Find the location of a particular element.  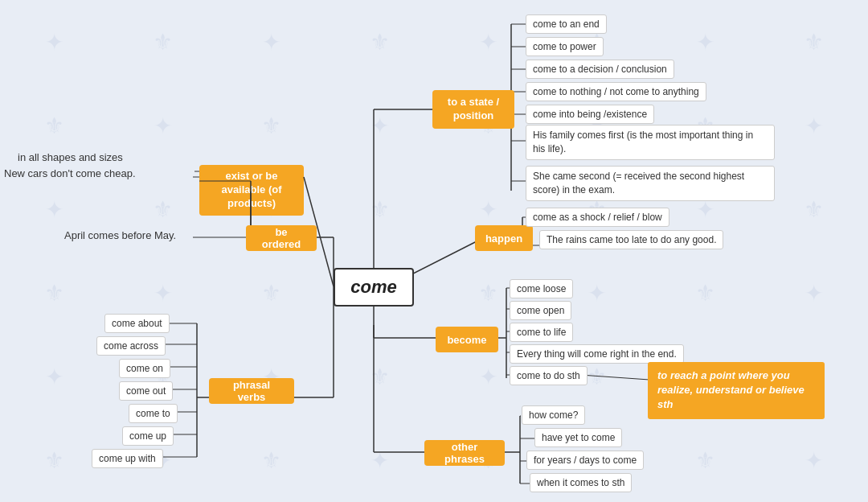

example-came-second: She came second (= received the second h… is located at coordinates (650, 183).